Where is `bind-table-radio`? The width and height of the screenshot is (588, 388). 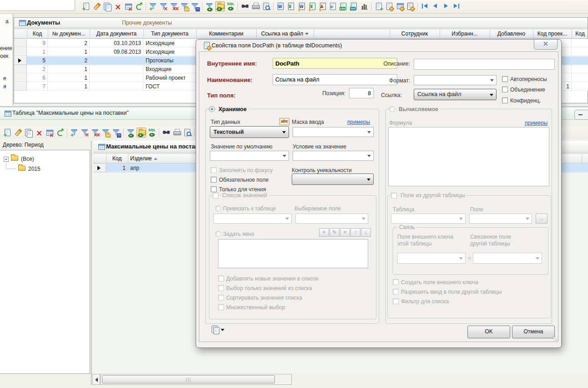 bind-table-radio is located at coordinates (218, 209).